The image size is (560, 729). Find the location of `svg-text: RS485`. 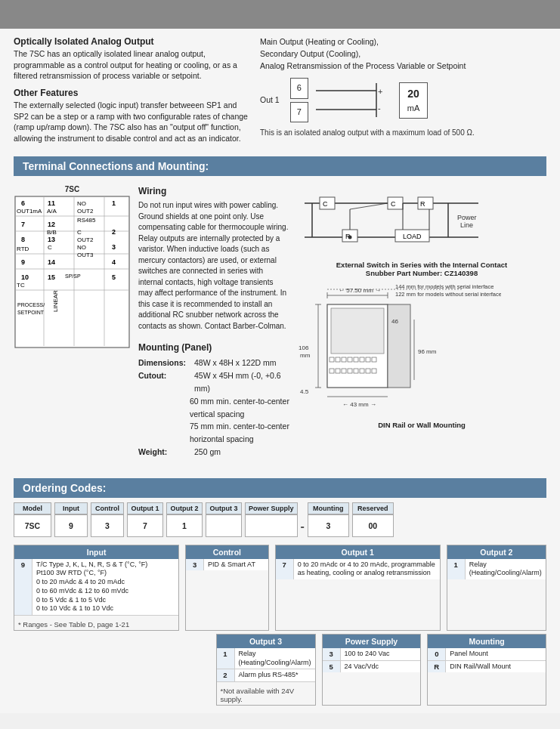

svg-text: RS485 is located at coordinates (86, 221).